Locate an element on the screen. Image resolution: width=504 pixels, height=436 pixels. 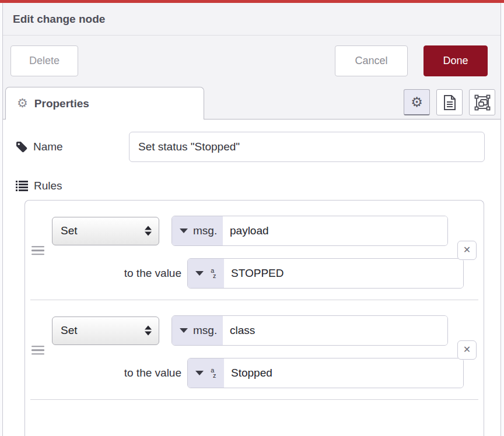
name-field-label: Name is located at coordinates (72, 147).